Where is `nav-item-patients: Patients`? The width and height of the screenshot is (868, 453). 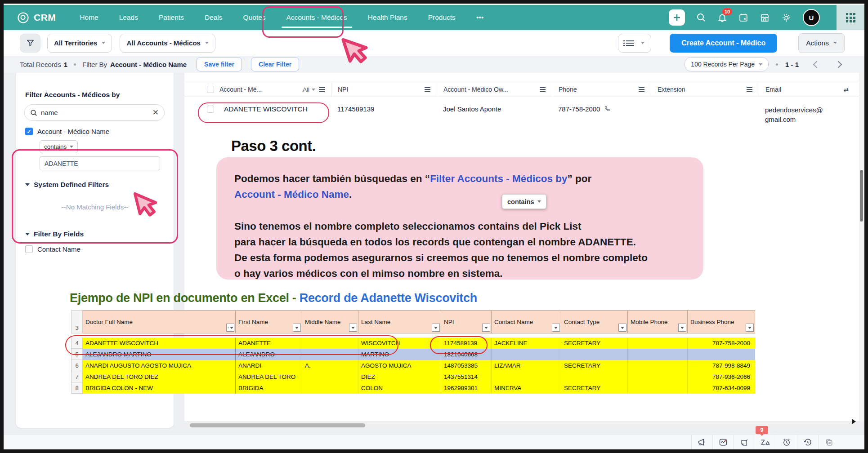
nav-item-patients: Patients is located at coordinates (171, 18).